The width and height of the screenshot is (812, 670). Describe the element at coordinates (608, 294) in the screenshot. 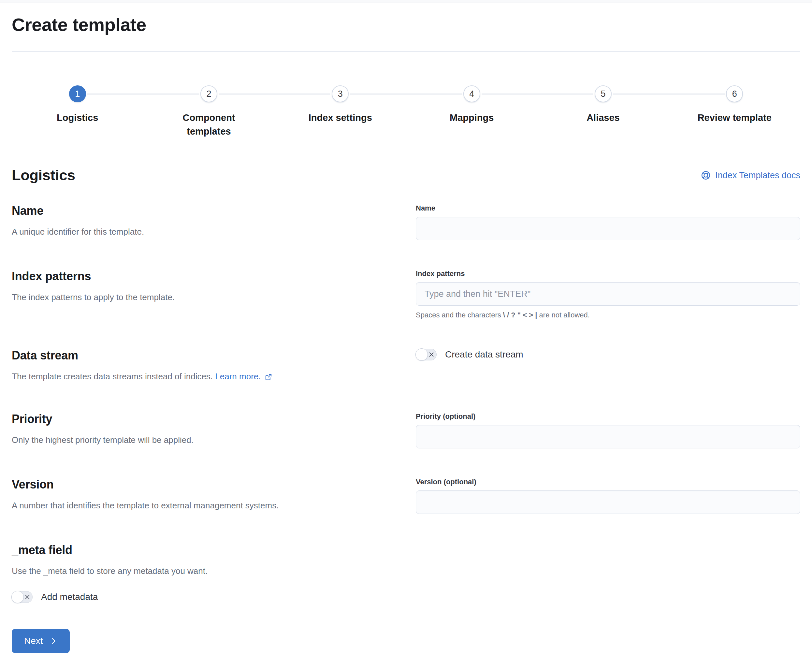

I see `index-patterns-input` at that location.